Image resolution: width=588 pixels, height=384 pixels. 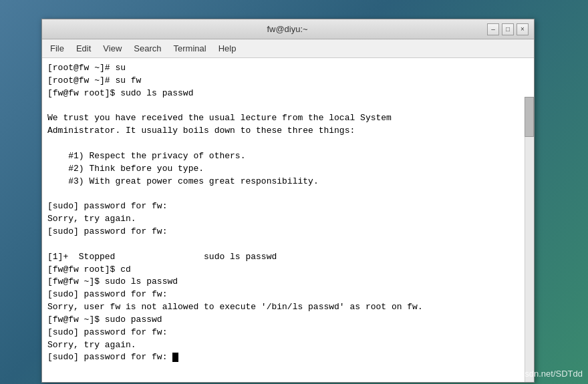 What do you see at coordinates (175, 357) in the screenshot?
I see `terminal-cursor` at bounding box center [175, 357].